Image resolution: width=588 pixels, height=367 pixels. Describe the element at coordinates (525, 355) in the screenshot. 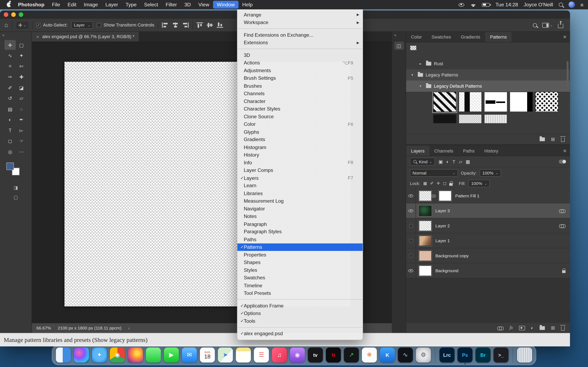

I see `dock-trash` at that location.